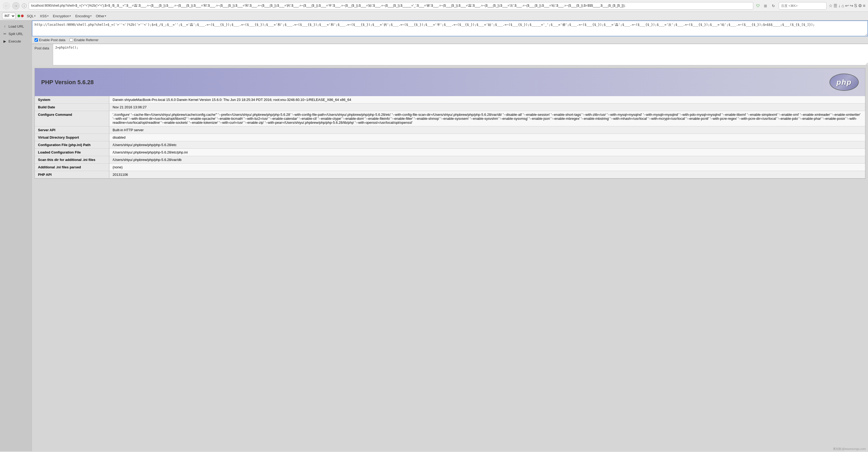 The width and height of the screenshot is (868, 452). Describe the element at coordinates (856, 6) in the screenshot. I see `extensions-icon: S` at that location.